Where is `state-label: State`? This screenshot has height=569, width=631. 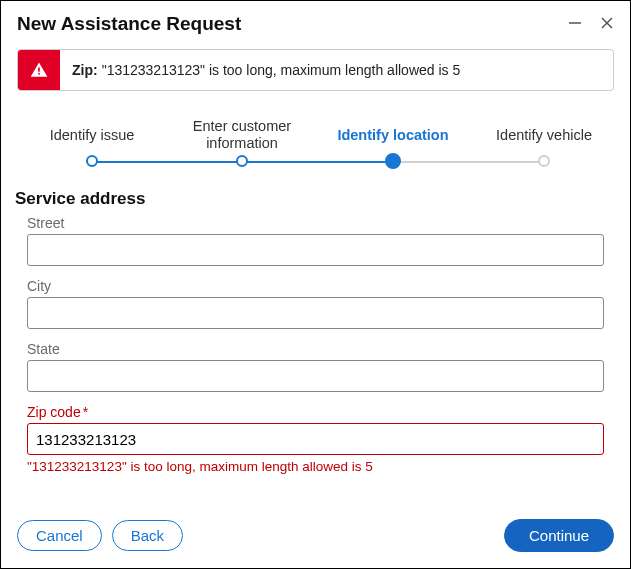 state-label: State is located at coordinates (316, 349).